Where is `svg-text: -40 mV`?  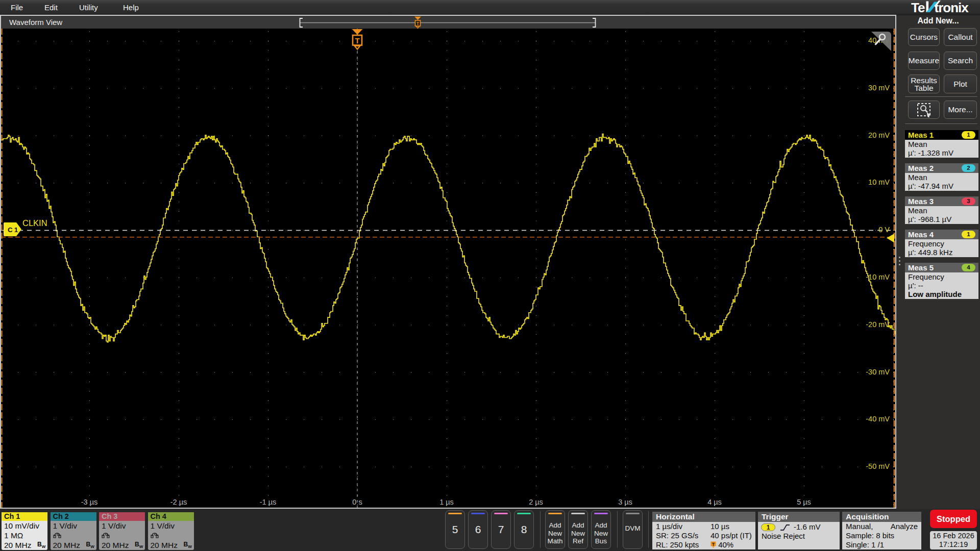 svg-text: -40 mV is located at coordinates (878, 419).